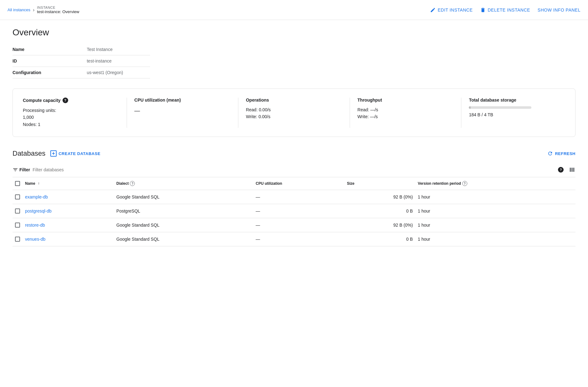 This screenshot has height=387, width=588. I want to click on breadcrumb-page-title: test-instance: Overview, so click(58, 12).